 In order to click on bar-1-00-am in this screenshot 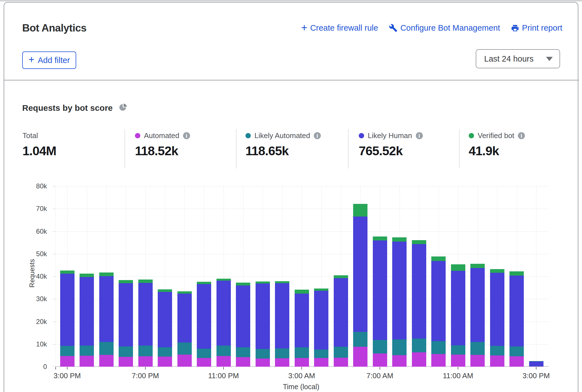, I will do `click(263, 324)`.